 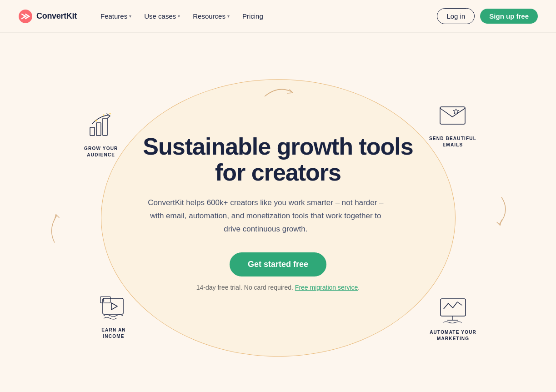 I want to click on automate-icon, so click(x=453, y=310).